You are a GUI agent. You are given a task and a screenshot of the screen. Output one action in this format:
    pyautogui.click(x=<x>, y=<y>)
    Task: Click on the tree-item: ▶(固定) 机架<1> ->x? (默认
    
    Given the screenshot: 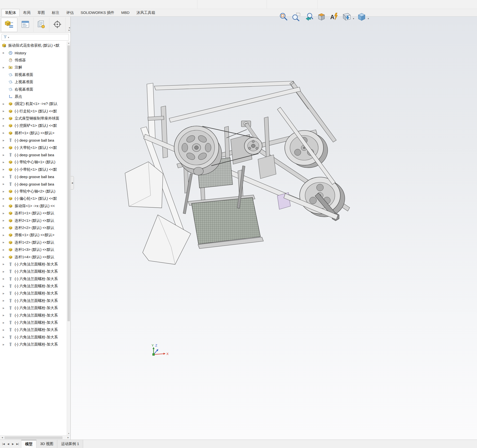 What is the action you would take?
    pyautogui.click(x=35, y=104)
    